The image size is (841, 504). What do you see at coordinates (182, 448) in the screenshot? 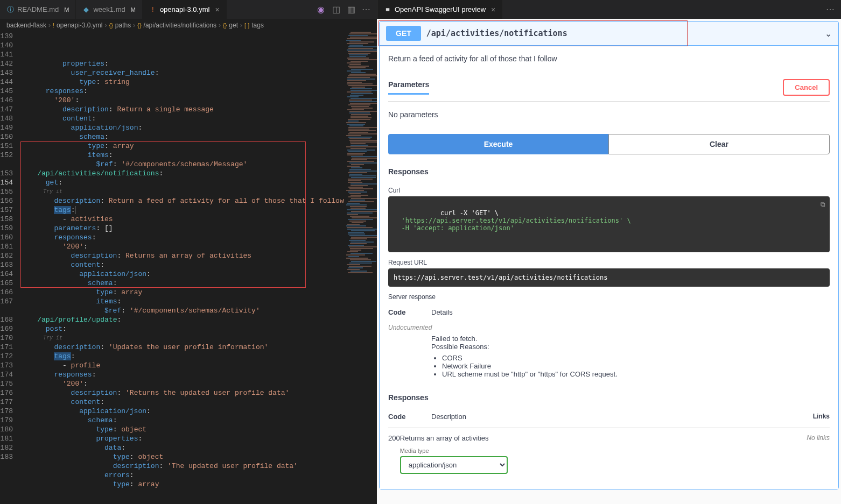
I see `code-line-179: data:` at bounding box center [182, 448].